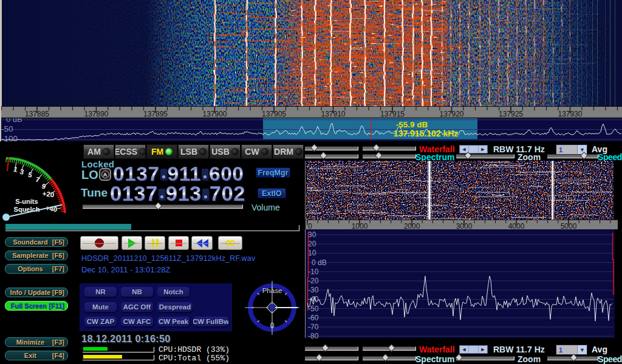  Describe the element at coordinates (310, 226) in the screenshot. I see `svg-text: 0` at that location.